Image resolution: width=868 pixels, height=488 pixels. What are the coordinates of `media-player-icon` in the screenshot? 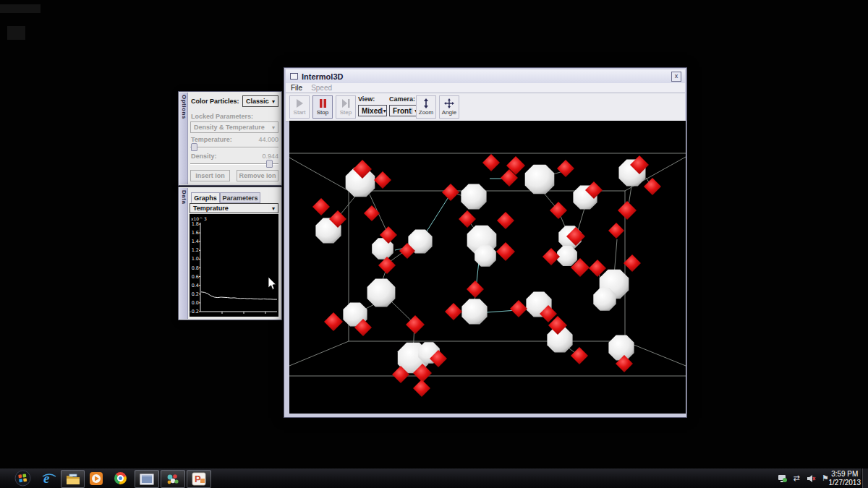 It's located at (96, 479).